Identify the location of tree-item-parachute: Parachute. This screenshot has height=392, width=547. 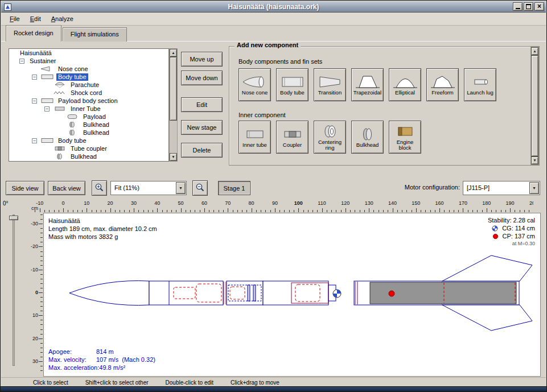
(89, 85).